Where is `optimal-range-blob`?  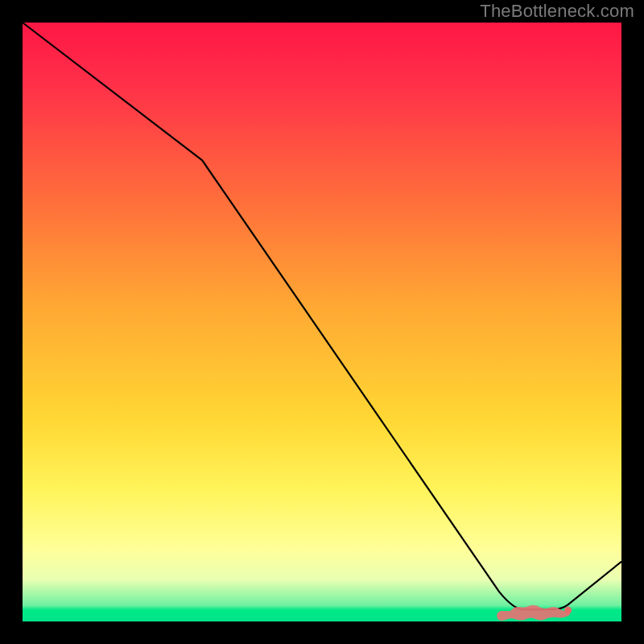
optimal-range-blob is located at coordinates (534, 613).